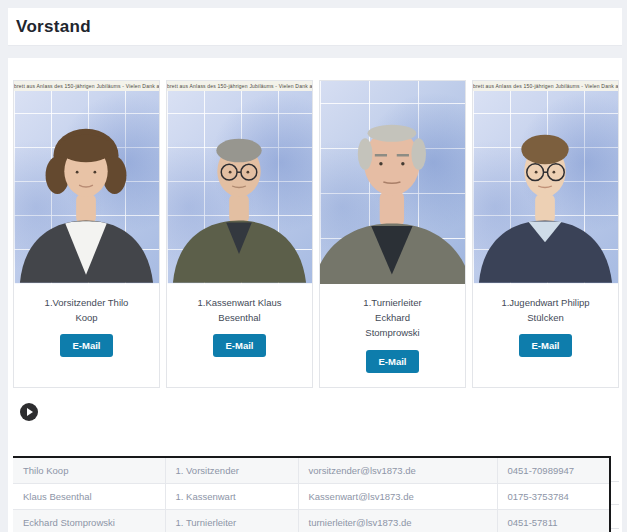  I want to click on cell-phone: 0175-3753784, so click(554, 496).